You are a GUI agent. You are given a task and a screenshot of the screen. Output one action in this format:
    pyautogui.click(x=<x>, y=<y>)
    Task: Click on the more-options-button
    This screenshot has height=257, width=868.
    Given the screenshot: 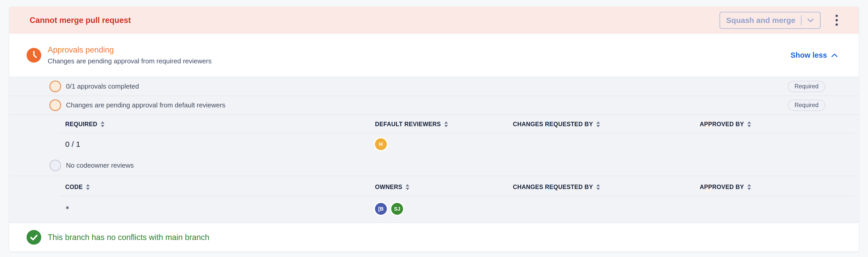 What is the action you would take?
    pyautogui.click(x=837, y=20)
    